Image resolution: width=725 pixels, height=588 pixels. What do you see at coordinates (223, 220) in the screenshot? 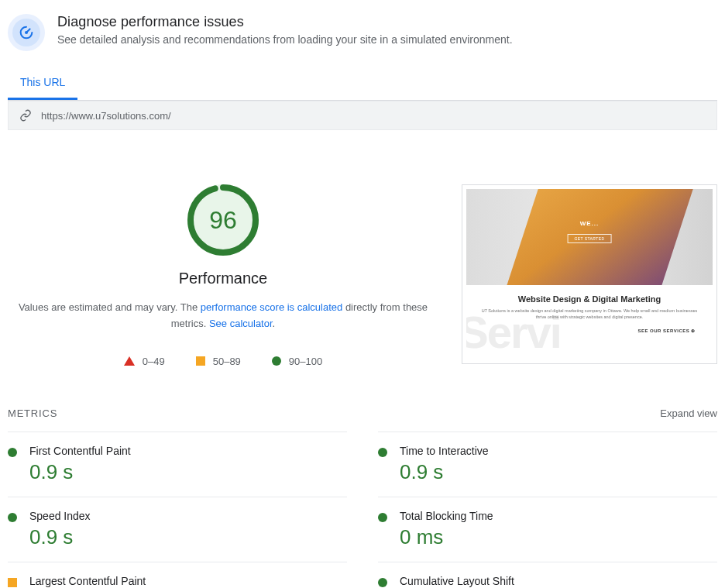
I see `score-gauge: 96` at bounding box center [223, 220].